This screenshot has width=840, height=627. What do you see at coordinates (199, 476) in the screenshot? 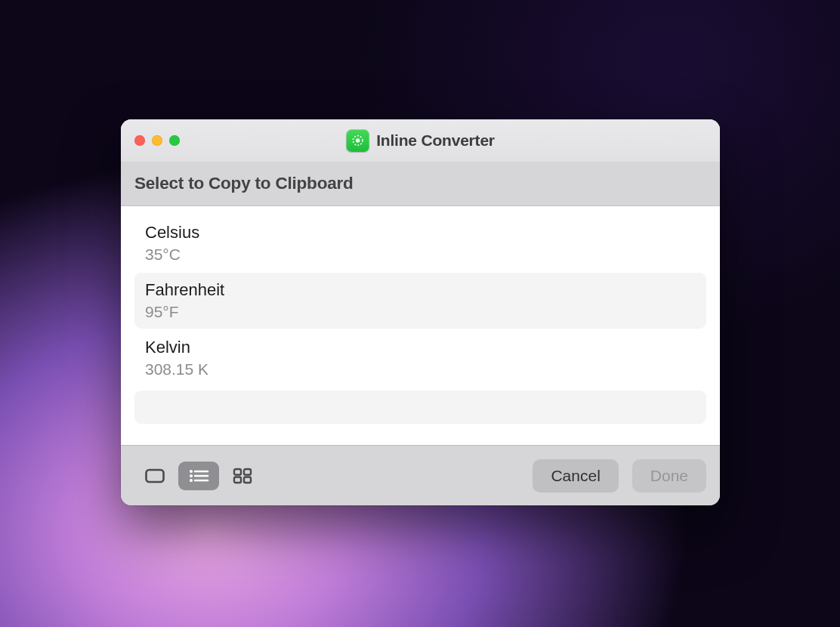
I see `view-list-button` at bounding box center [199, 476].